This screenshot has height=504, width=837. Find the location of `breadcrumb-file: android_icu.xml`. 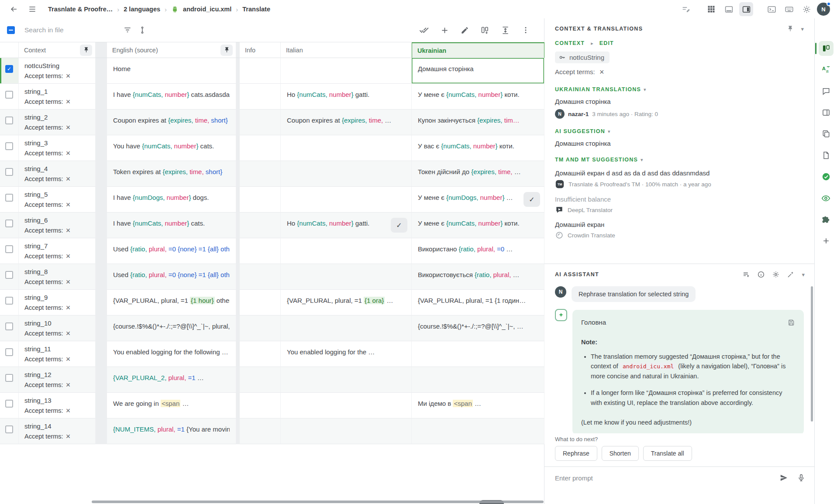

breadcrumb-file: android_icu.xml is located at coordinates (207, 9).